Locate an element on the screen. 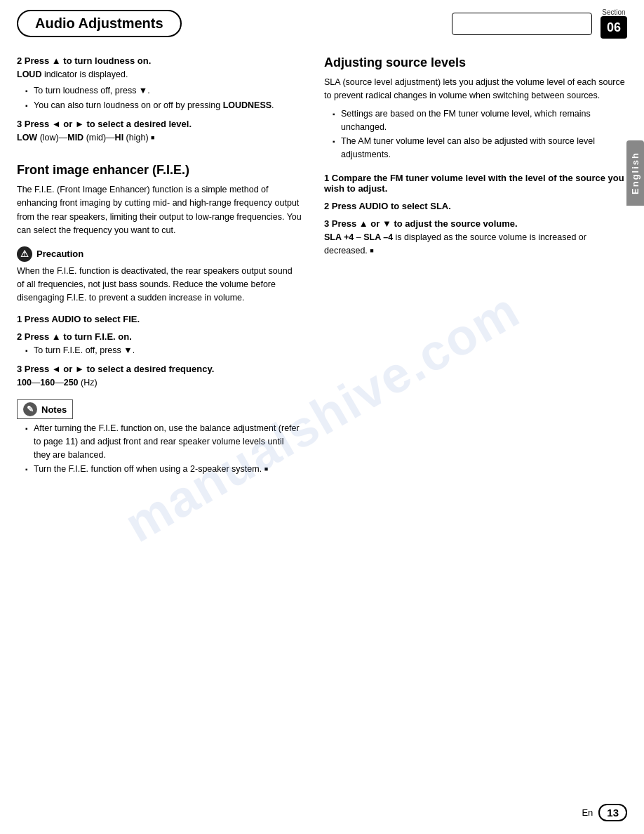 The height and width of the screenshot is (834, 644). notes-bullet2: Turn the F.I.E. function off when using … is located at coordinates (163, 469).